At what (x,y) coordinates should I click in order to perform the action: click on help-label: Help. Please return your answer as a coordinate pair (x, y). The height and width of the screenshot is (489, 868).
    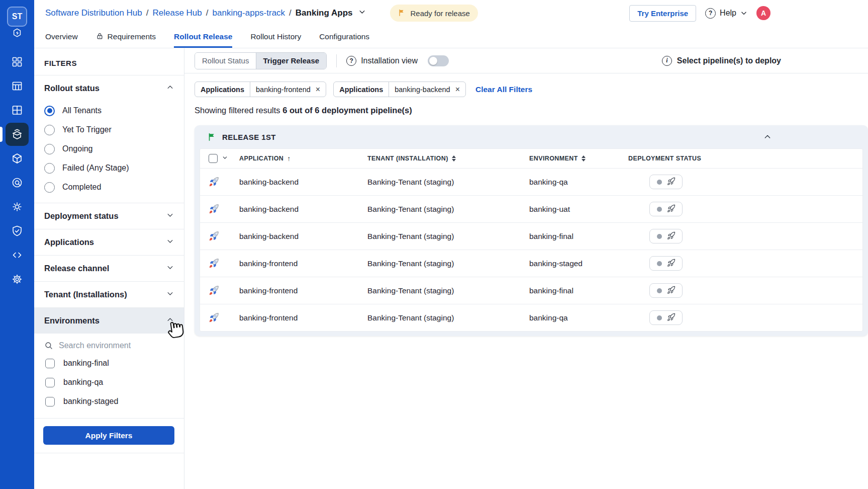
    Looking at the image, I should click on (728, 13).